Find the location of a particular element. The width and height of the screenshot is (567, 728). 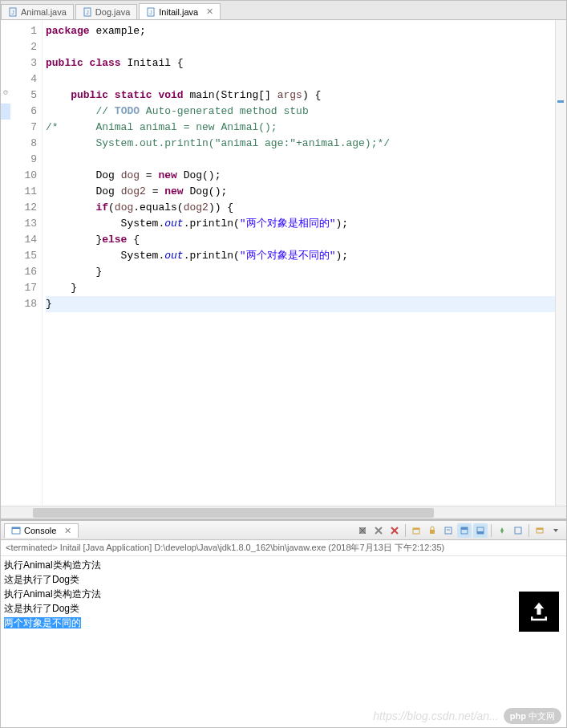

console-line: 两个对象是不同的 is located at coordinates (284, 623).